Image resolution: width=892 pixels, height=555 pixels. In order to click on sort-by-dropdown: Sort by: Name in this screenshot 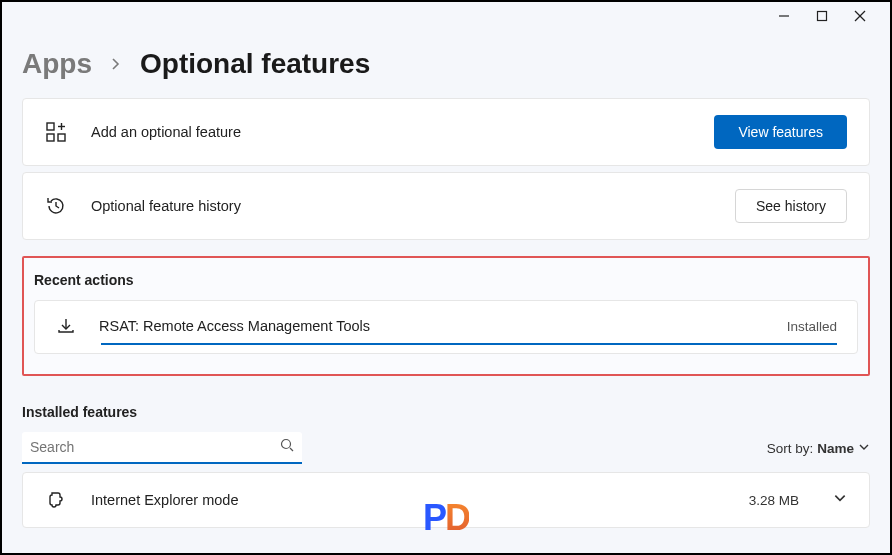, I will do `click(818, 448)`.